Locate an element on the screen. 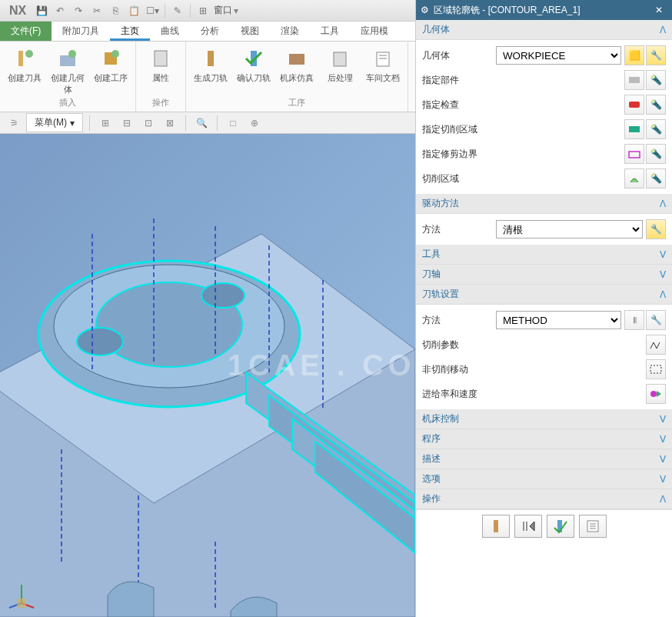 Image resolution: width=672 pixels, height=617 pixels. display-check-icon: 🔦 is located at coordinates (656, 105).